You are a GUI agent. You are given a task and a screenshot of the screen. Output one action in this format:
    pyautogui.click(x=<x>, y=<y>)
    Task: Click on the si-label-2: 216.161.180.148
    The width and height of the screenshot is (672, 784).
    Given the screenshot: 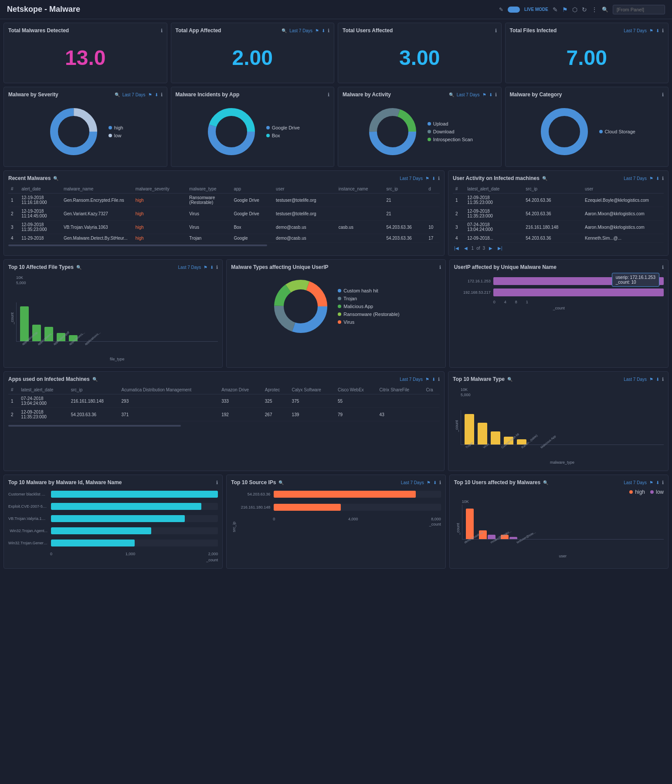 What is the action you would take?
    pyautogui.click(x=251, y=507)
    